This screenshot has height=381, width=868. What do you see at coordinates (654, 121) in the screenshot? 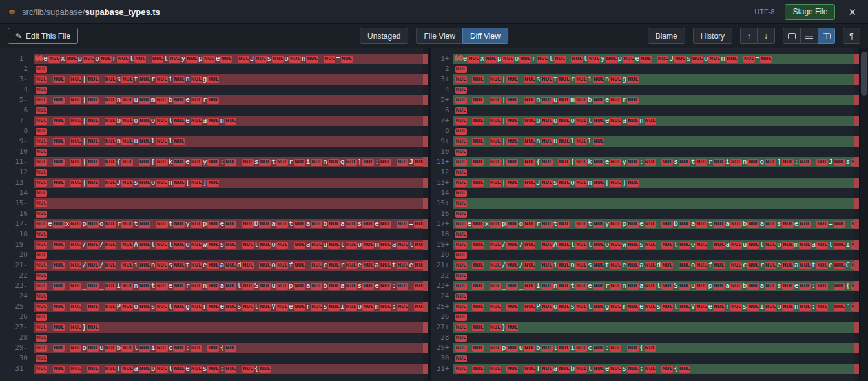
I see `line-content: NUL NUL NUL|NUL NULbNULoNULoNULlNULeNULa…` at bounding box center [654, 121].